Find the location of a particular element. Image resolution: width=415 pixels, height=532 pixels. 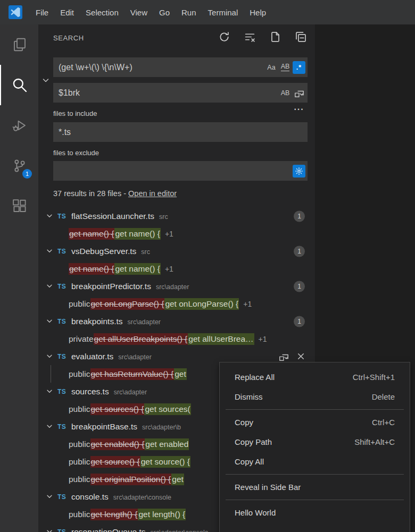

result-match-row: public get onLongParse() {get onLongPars… is located at coordinates (177, 304).